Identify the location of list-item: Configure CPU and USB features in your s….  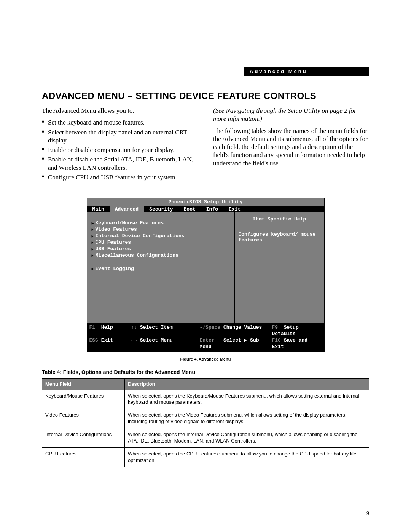
(120, 177).